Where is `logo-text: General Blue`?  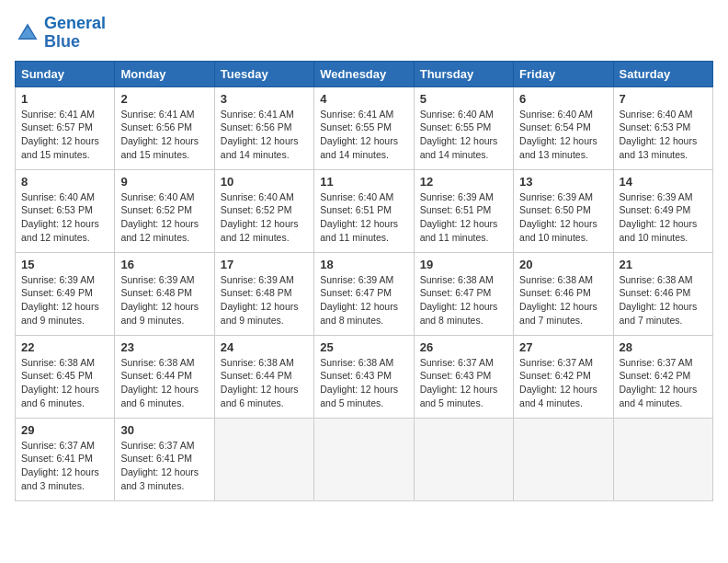
logo-text: General Blue is located at coordinates (75, 33).